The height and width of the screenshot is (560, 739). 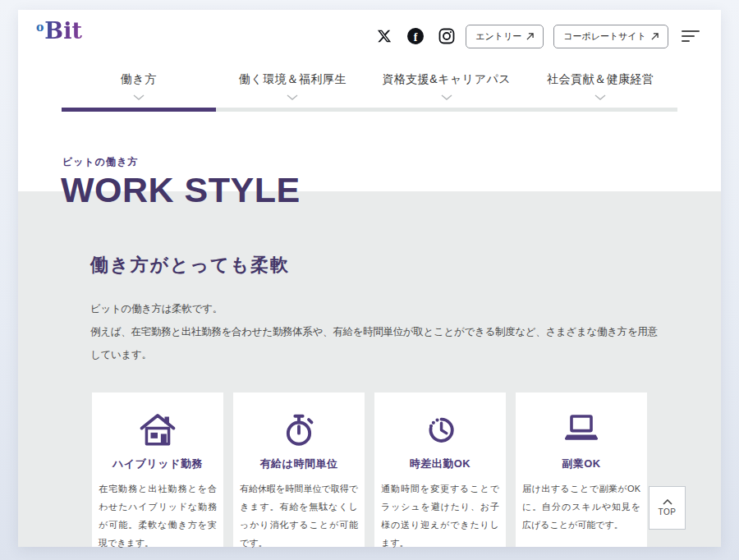 I want to click on tab-work-style: 働き方, so click(x=139, y=86).